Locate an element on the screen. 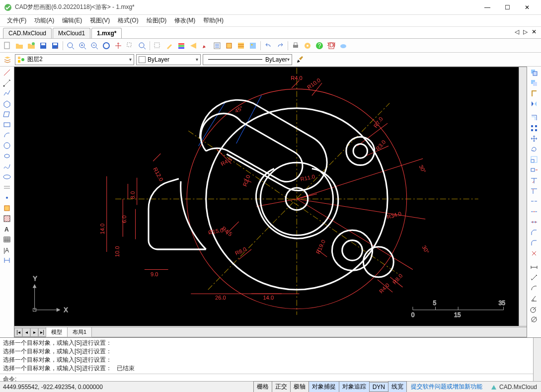 The image size is (541, 392). block-button is located at coordinates (229, 46).